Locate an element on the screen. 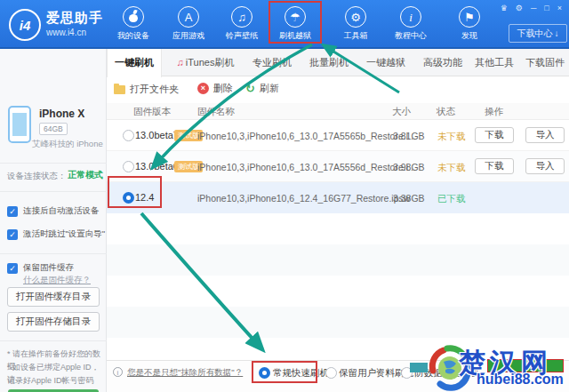 Image resolution: width=569 pixels, height=392 pixels. tab-pro-flash: 专业刷机 is located at coordinates (272, 62).